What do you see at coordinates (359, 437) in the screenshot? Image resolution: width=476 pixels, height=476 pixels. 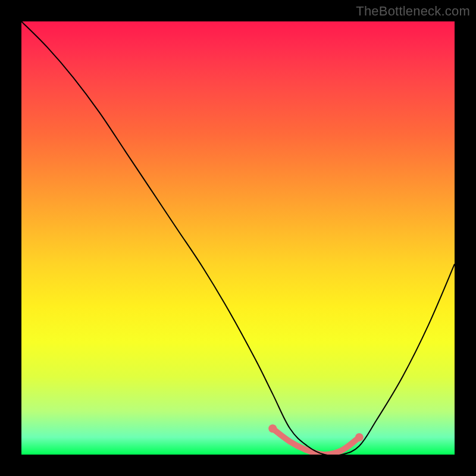 I see `highlight-end-dot-right` at bounding box center [359, 437].